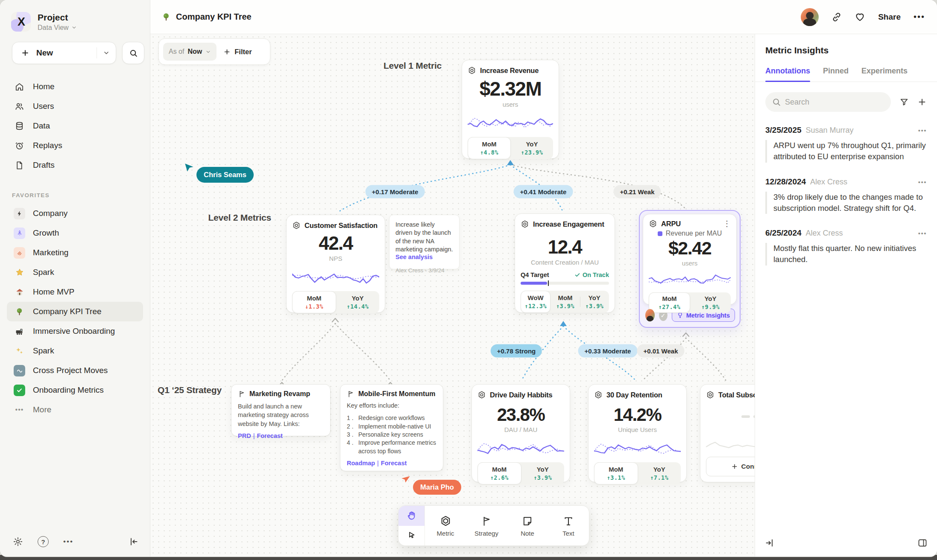 The width and height of the screenshot is (937, 560). I want to click on metric-card-30-day-retention: 30 Day Retention 14.2% Unique Users MoM↑…, so click(637, 433).